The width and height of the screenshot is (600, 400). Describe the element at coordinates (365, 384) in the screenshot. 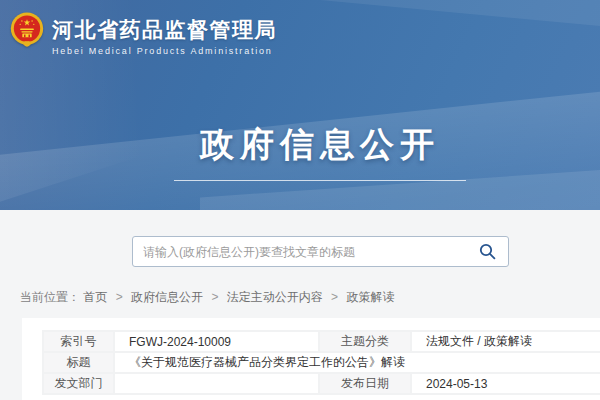

I see `publish-date-label: 发布日期` at that location.